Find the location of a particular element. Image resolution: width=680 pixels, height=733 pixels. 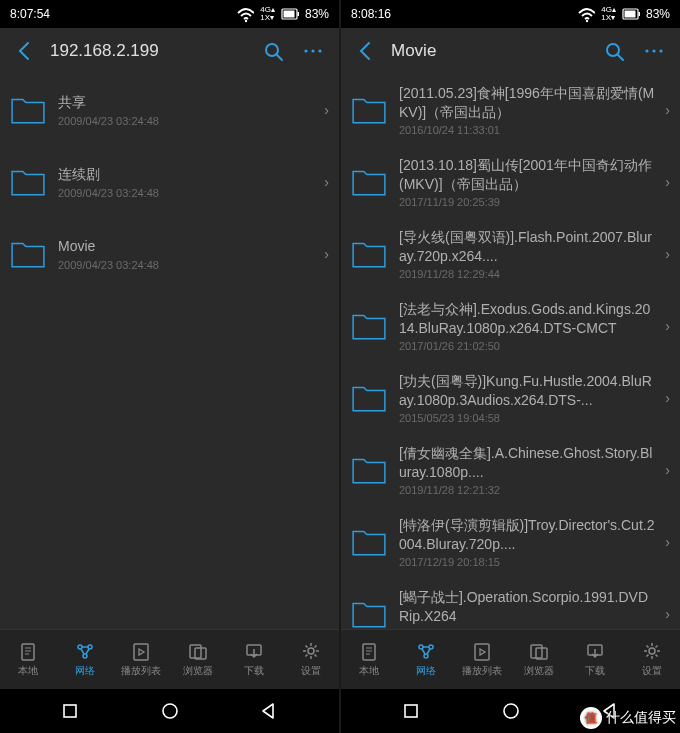

row-title: 共享 is located at coordinates (187, 102).